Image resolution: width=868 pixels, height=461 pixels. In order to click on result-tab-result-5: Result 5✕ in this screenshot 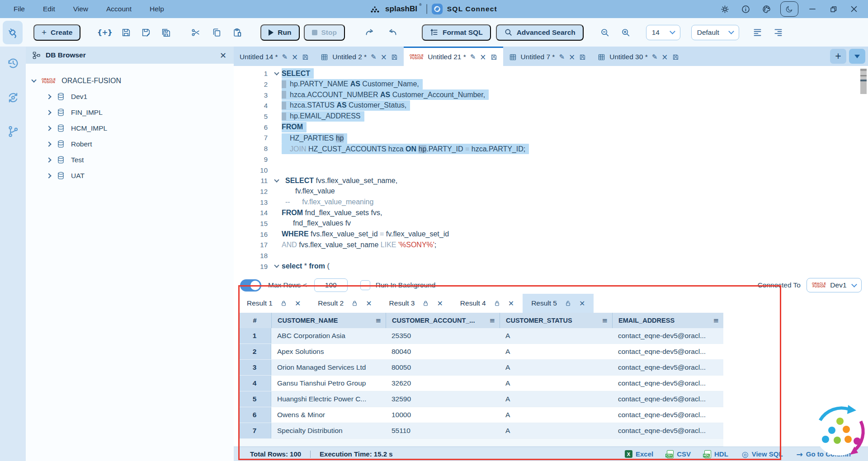, I will do `click(558, 303)`.